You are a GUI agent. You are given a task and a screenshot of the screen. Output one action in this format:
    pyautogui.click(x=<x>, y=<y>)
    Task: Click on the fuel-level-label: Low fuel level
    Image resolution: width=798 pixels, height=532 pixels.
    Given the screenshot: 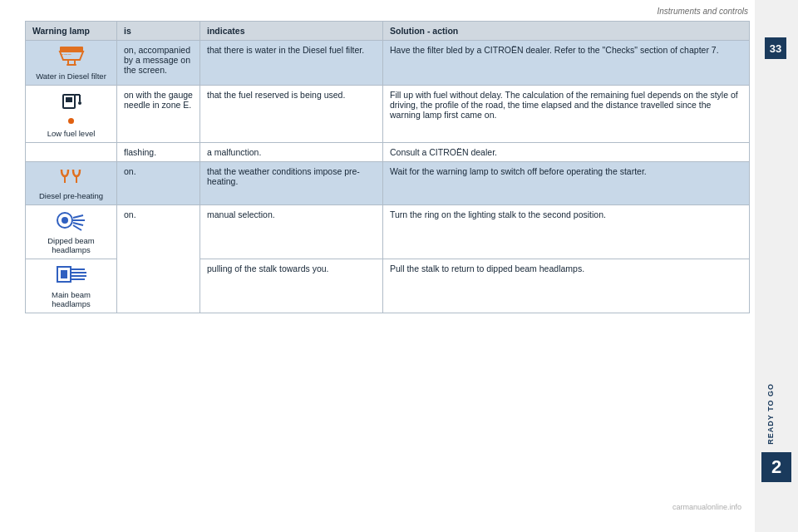 What is the action you would take?
    pyautogui.click(x=71, y=133)
    